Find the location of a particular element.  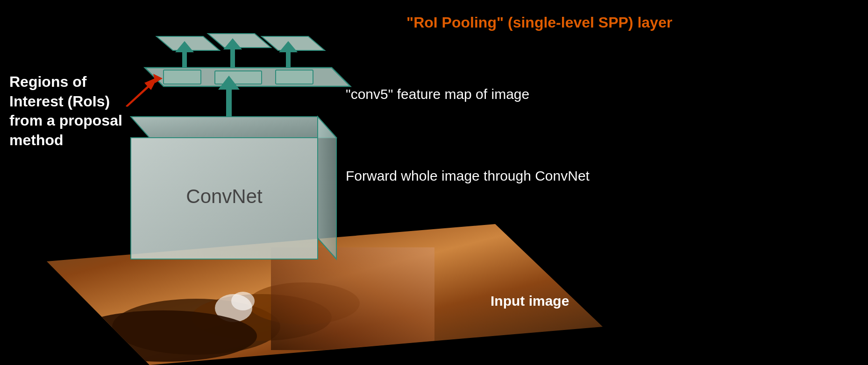

horse-face is located at coordinates (243, 301).